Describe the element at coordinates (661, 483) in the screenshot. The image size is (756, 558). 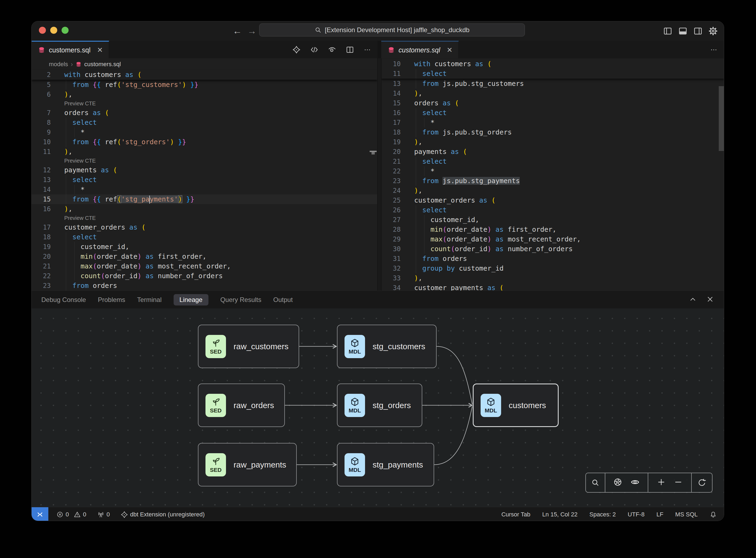
I see `zoom-in-button` at that location.